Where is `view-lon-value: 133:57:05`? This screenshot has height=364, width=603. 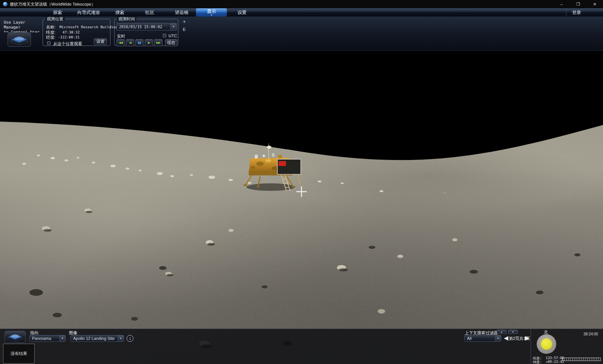
view-lon-value: 133:57:05 is located at coordinates (555, 358).